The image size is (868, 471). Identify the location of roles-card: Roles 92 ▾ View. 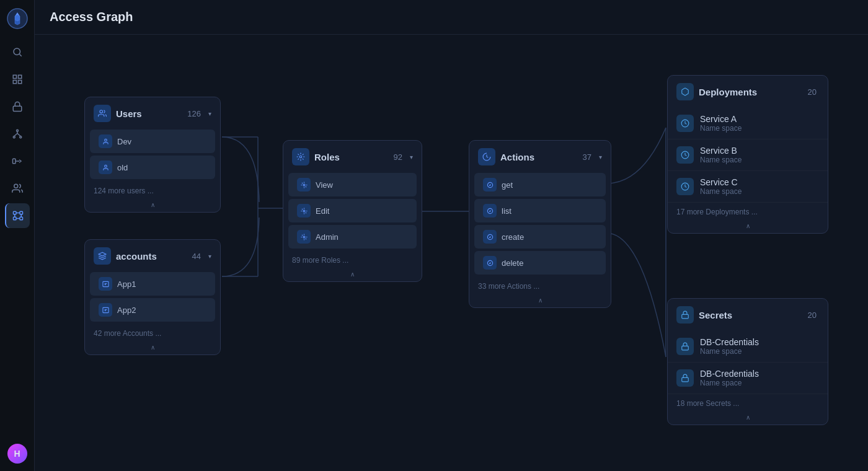
(352, 211).